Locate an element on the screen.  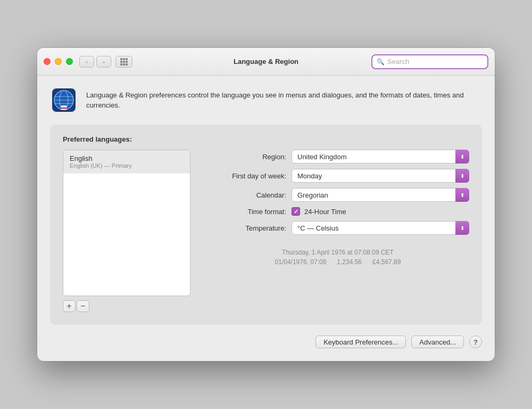
language-list-container: English English (UK) — Primary + − is located at coordinates (127, 231).